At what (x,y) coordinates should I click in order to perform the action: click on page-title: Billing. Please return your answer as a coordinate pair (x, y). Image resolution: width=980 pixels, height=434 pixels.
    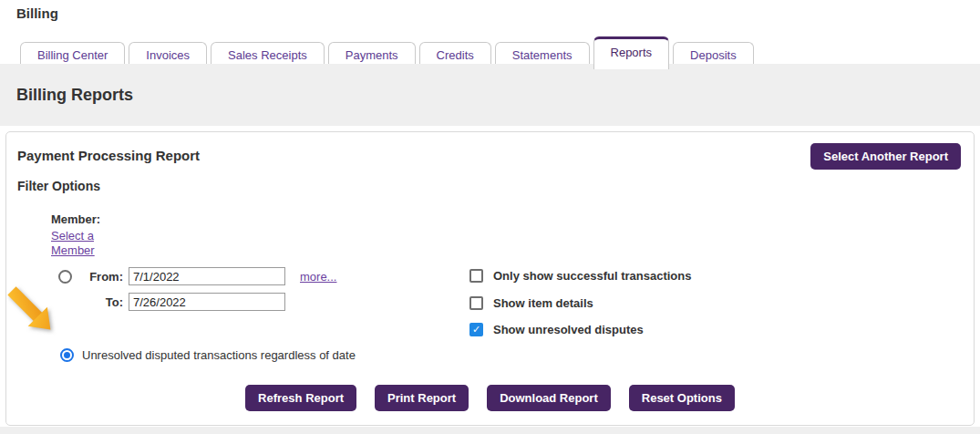
    Looking at the image, I should click on (37, 13).